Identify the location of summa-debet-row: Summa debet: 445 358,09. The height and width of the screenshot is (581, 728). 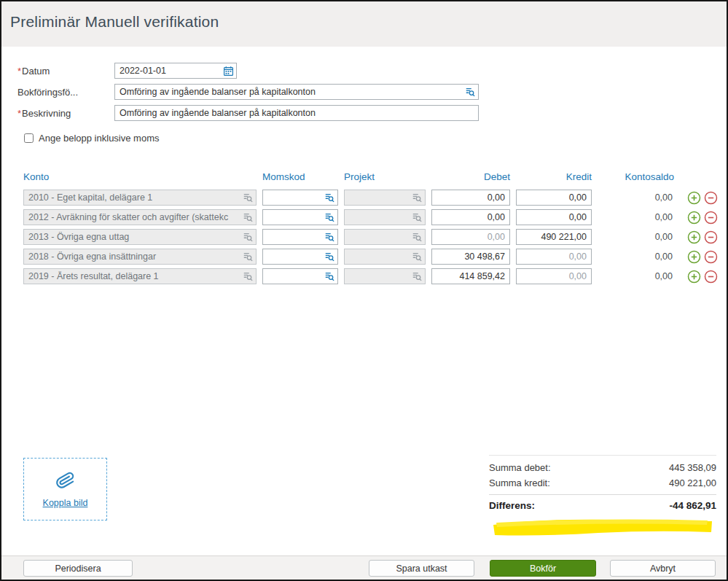
(603, 468).